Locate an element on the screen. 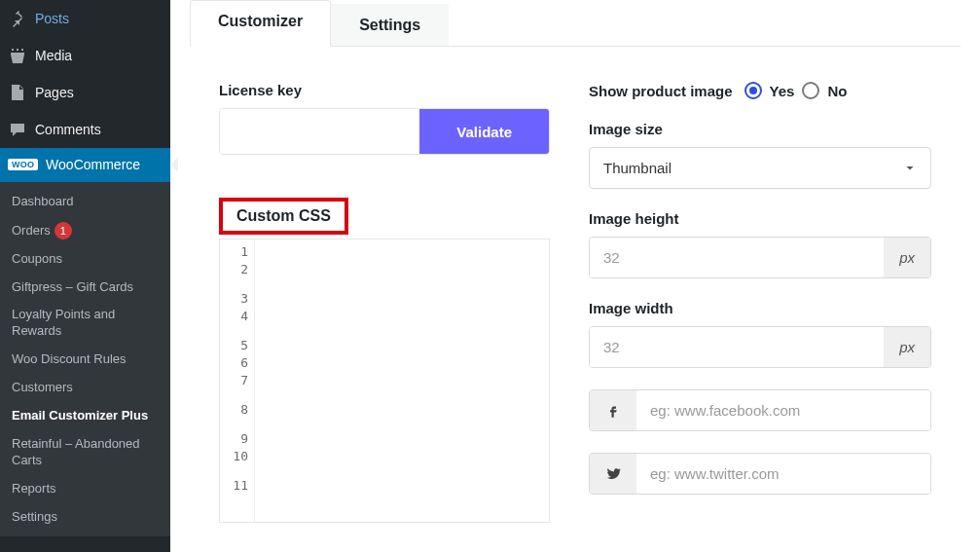 The height and width of the screenshot is (552, 980). editor-gutter: 1 2 3 4 5 6 7 8 9 10 is located at coordinates (237, 381).